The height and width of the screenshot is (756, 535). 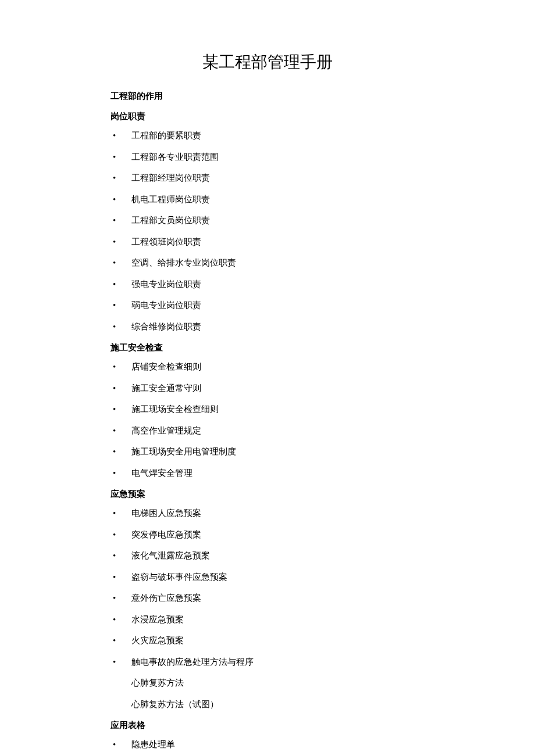 I want to click on list-item: 意外伤亡应急预案, so click(x=268, y=599).